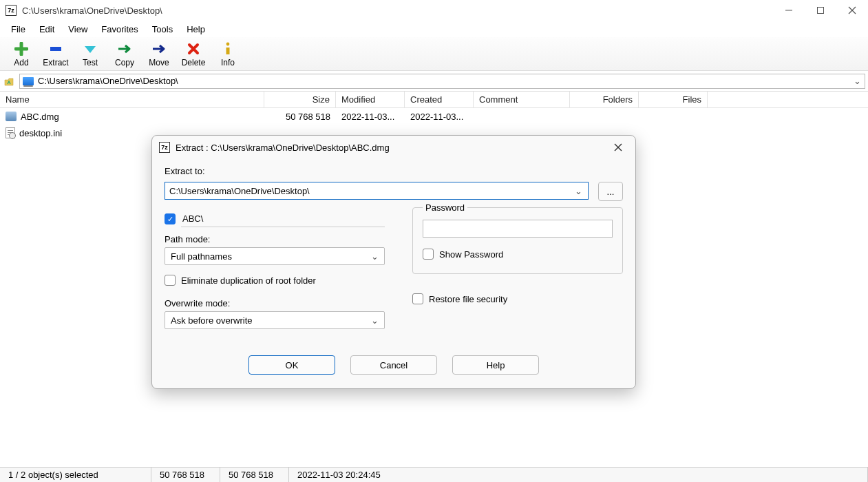  What do you see at coordinates (283, 219) in the screenshot?
I see `subfolder-input` at bounding box center [283, 219].